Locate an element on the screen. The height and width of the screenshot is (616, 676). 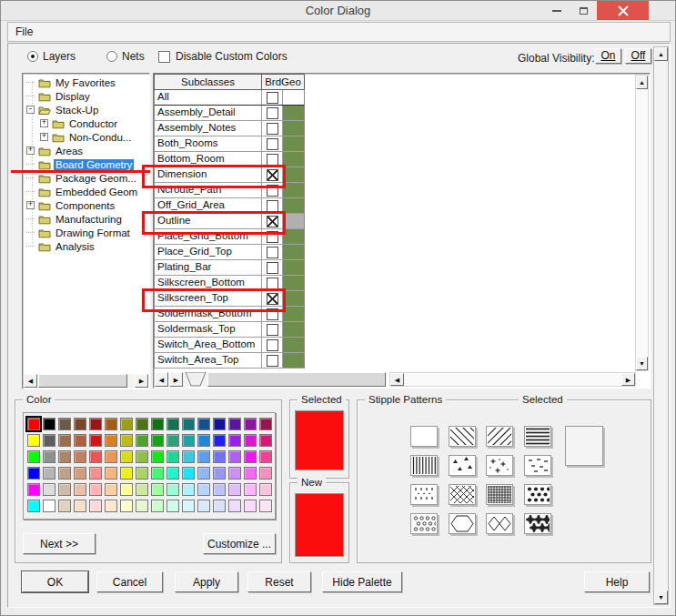
stipple-pattern-diagonal-lines-down is located at coordinates (462, 437).